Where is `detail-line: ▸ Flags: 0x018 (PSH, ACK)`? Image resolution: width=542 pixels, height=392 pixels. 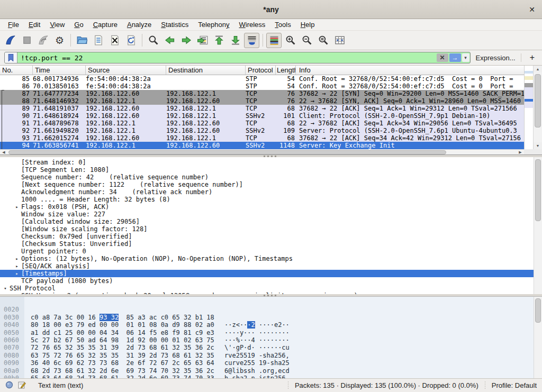 detail-line: ▸ Flags: 0x018 (PSH, ACK) is located at coordinates (271, 207).